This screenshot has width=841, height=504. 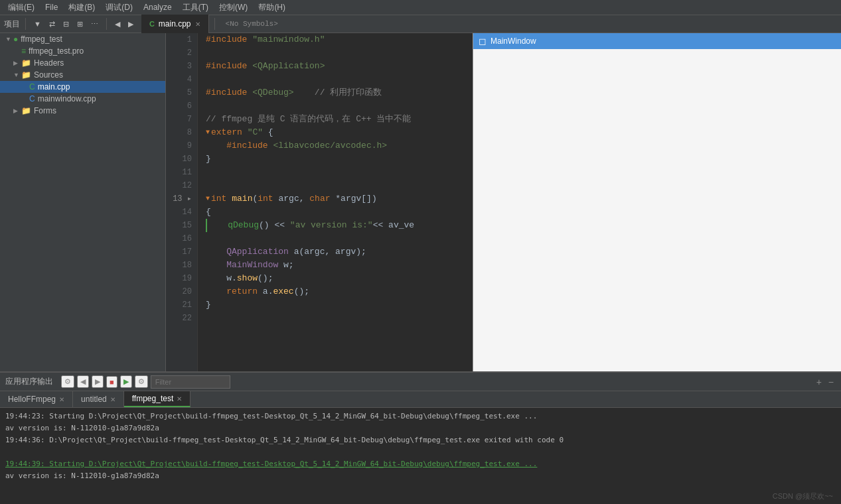 What do you see at coordinates (514, 41) in the screenshot?
I see `window-title: MainWindow` at bounding box center [514, 41].